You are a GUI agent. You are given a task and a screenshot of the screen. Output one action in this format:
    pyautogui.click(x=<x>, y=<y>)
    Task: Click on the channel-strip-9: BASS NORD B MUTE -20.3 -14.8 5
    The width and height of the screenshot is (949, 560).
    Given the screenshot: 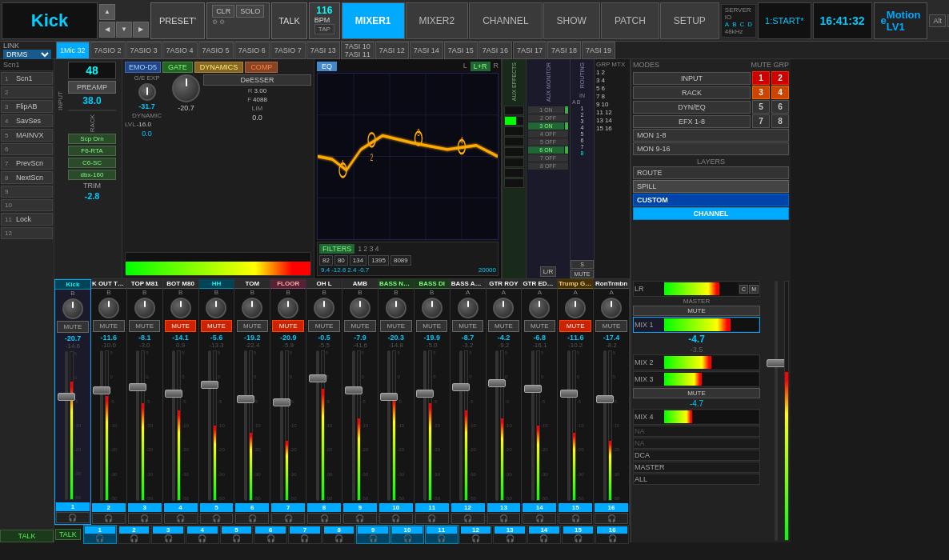 What is the action you would take?
    pyautogui.click(x=397, y=402)
    